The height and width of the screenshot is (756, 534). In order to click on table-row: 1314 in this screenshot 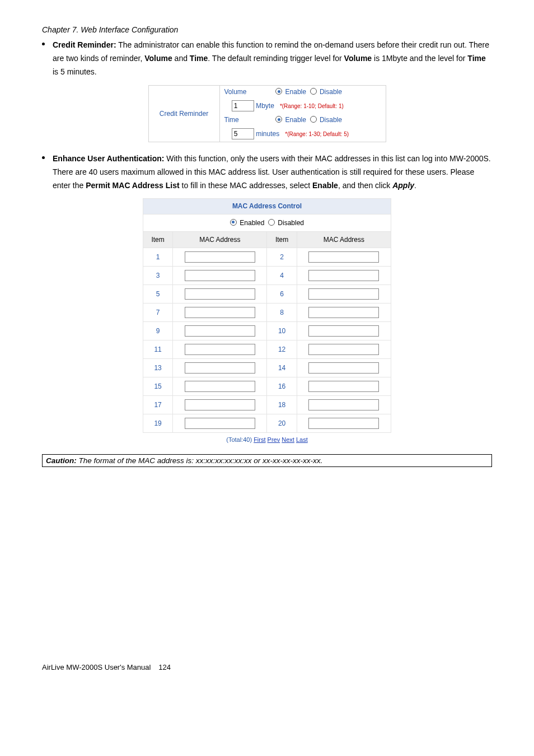, I will do `click(268, 367)`.